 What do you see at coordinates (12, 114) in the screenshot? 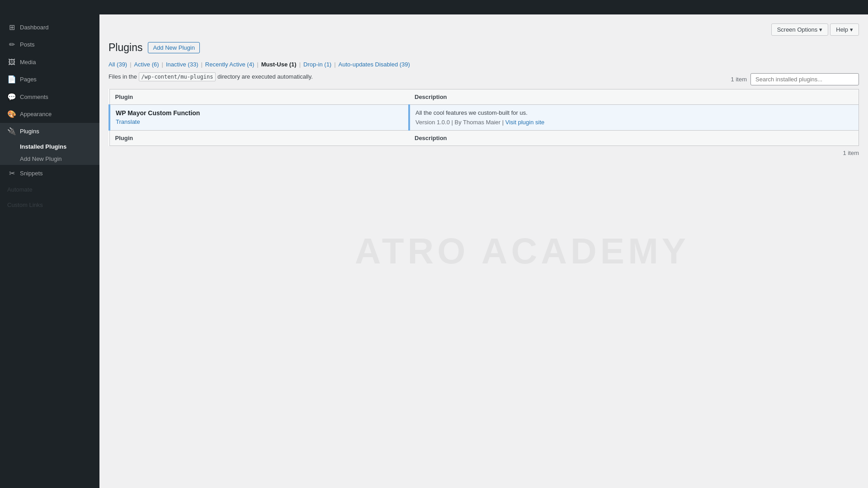
I see `appearance-icon: 🎨` at bounding box center [12, 114].